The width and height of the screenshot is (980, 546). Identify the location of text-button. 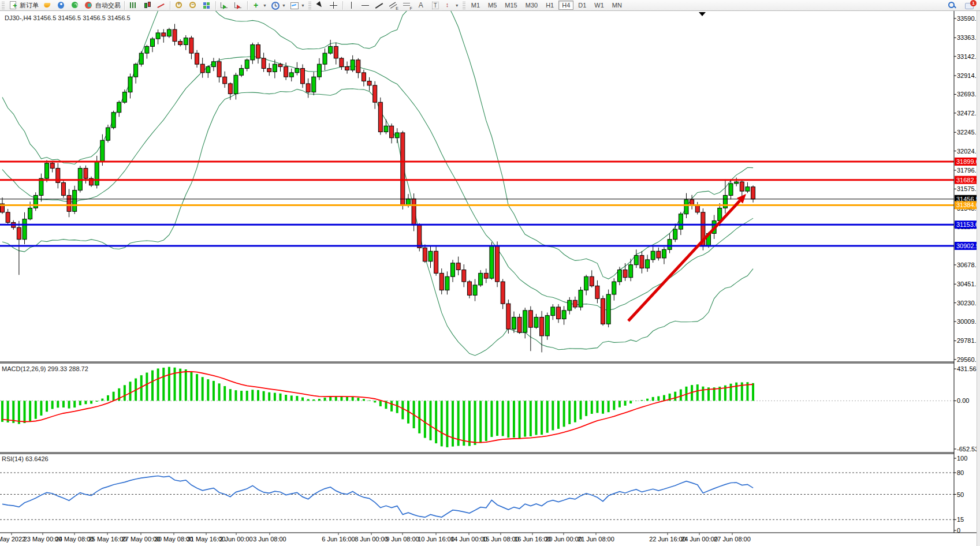
(421, 6).